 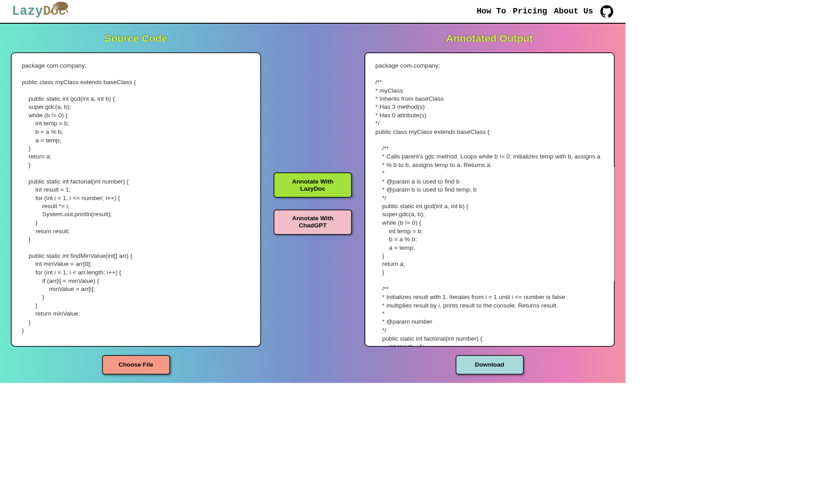 I want to click on annotate-lazydoc-button: Annotate With LazyDoc, so click(x=313, y=185).